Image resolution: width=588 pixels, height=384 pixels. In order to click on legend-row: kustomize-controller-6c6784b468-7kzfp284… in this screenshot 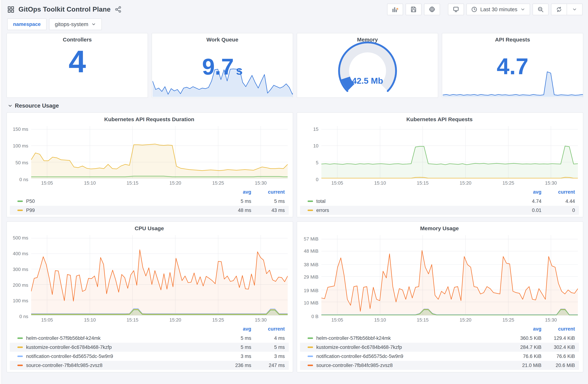, I will do `click(439, 347)`.